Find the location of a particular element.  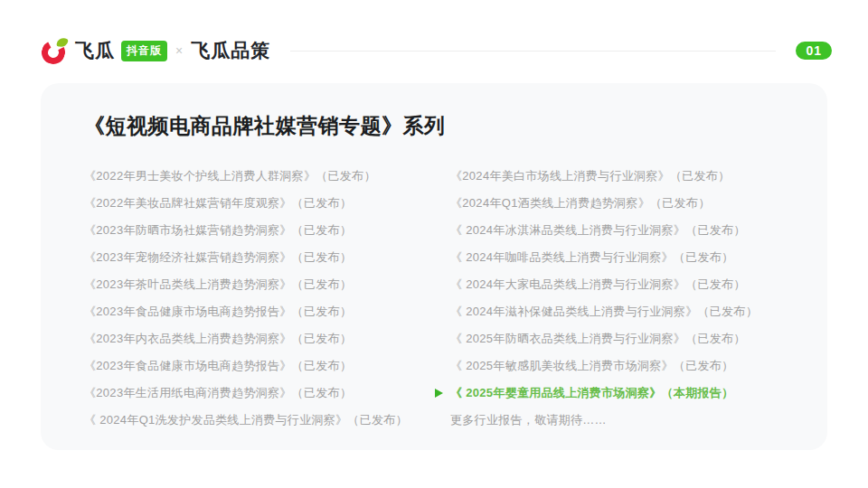

report-list-item: 更多行业报告，敬请期待…… is located at coordinates (617, 420).